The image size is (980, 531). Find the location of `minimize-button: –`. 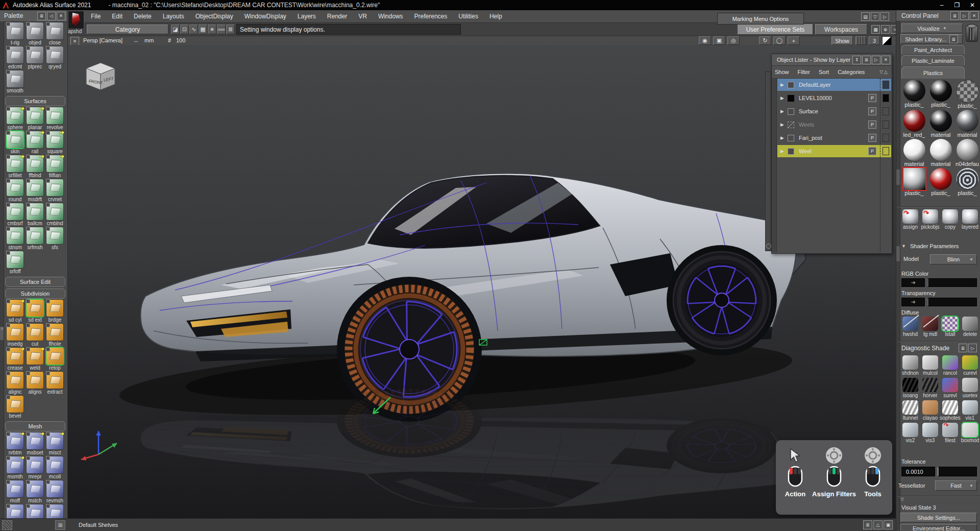

minimize-button: – is located at coordinates (942, 5).